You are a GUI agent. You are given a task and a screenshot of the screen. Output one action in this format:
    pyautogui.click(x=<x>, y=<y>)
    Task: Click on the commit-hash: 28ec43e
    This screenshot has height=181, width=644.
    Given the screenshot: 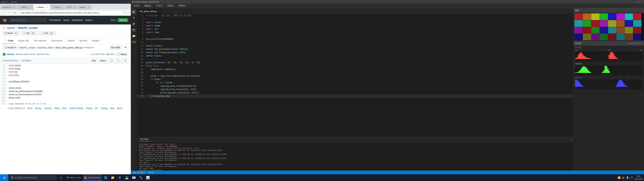 What is the action you would take?
    pyautogui.click(x=110, y=54)
    